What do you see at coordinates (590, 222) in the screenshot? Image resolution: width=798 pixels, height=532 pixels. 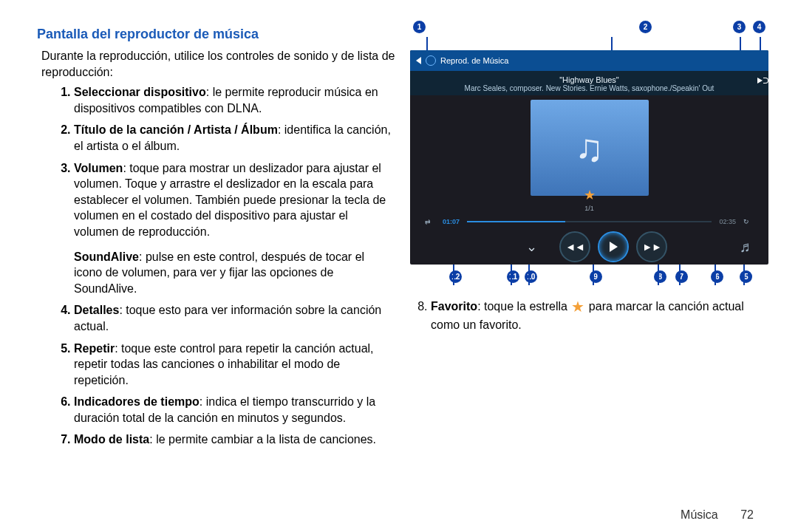 I see `progress-bar` at bounding box center [590, 222].